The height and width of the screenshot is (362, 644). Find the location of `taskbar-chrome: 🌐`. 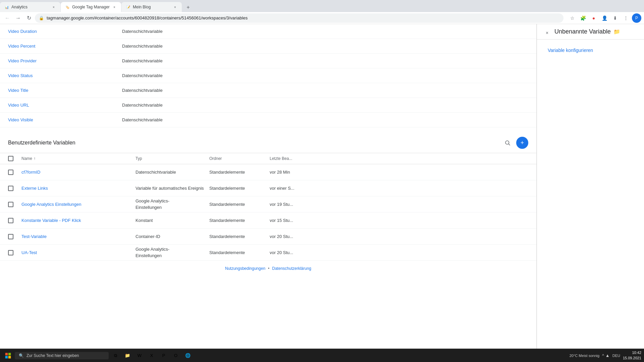

taskbar-chrome: 🌐 is located at coordinates (188, 356).